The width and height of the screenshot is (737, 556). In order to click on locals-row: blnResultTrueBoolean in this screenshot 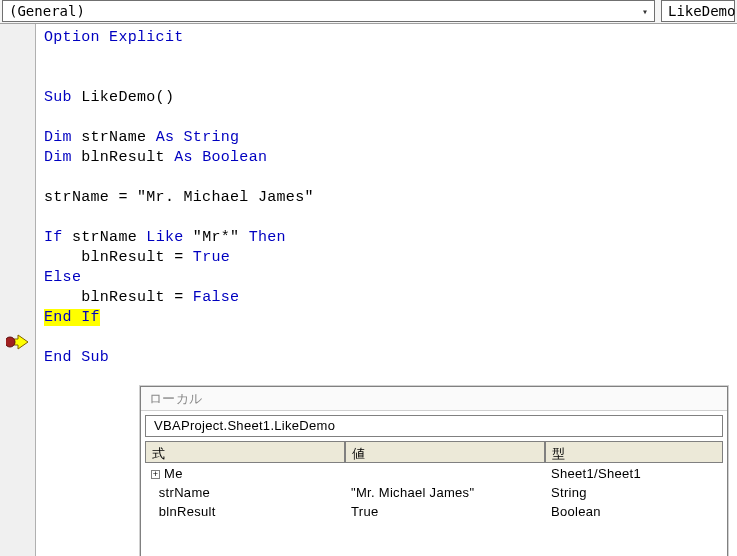, I will do `click(434, 510)`.